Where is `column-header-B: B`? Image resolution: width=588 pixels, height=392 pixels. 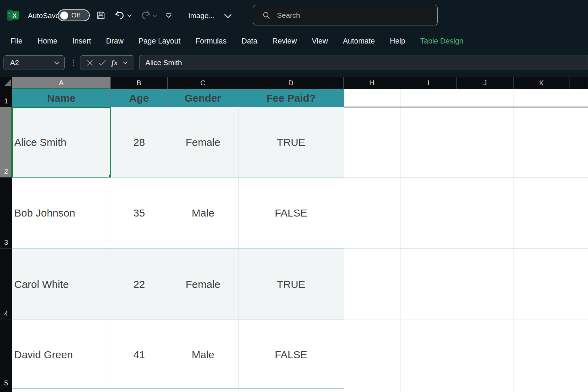 column-header-B: B is located at coordinates (139, 83).